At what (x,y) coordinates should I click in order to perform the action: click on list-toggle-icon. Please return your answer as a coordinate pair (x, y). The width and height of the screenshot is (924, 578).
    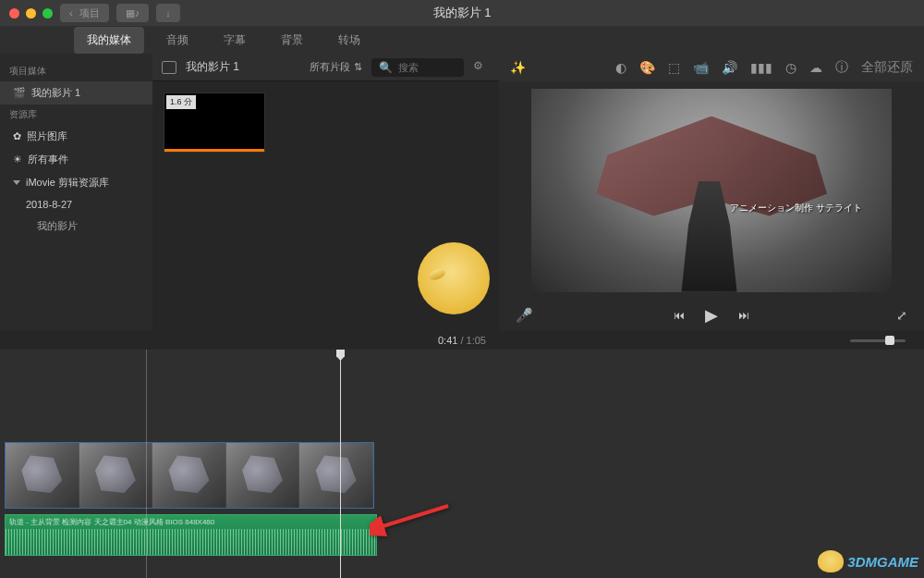
    Looking at the image, I should click on (169, 68).